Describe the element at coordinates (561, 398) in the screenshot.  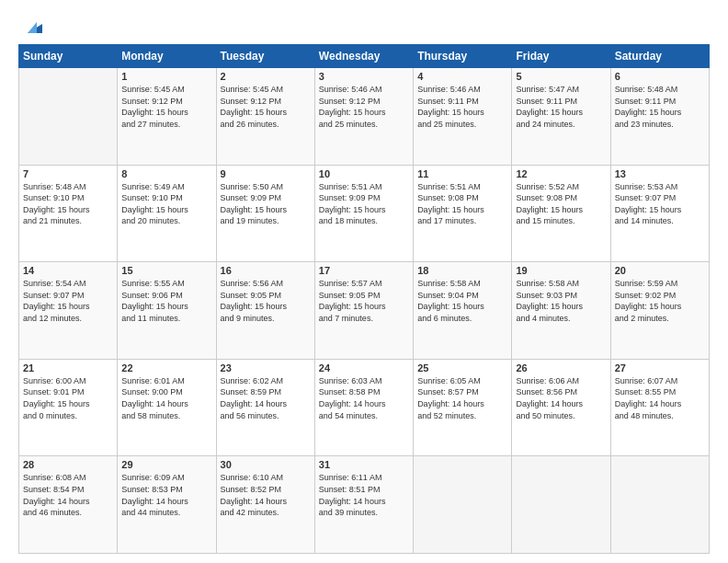
I see `day-info: Sunrise: 6:06 AM Sunset: 8:56 PM Dayligh…` at that location.